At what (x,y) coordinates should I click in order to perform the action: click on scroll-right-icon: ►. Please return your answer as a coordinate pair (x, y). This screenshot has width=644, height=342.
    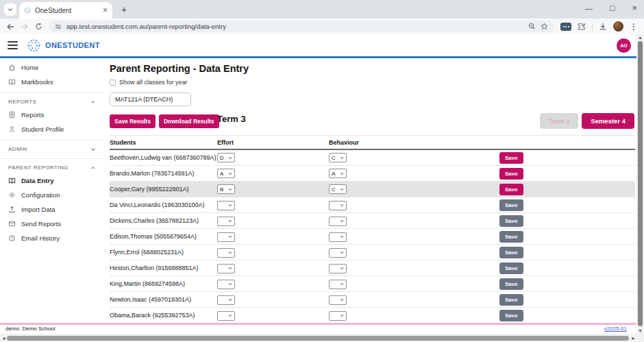
    Looking at the image, I should click on (633, 339).